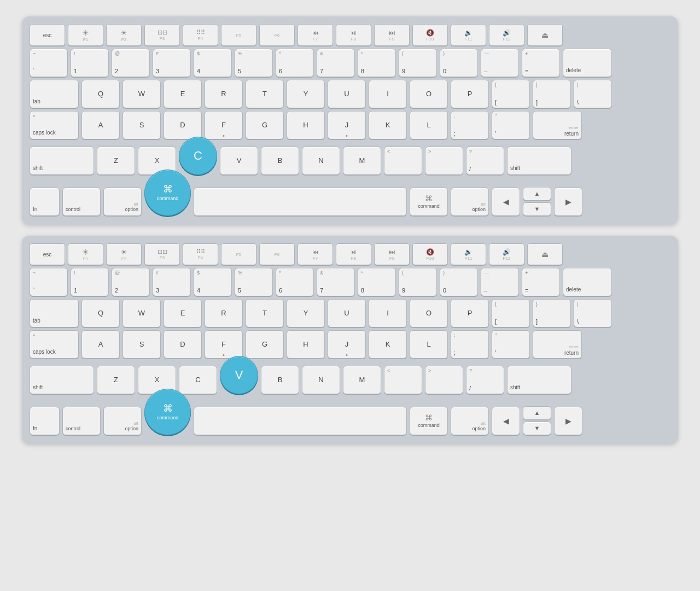  What do you see at coordinates (131, 63) in the screenshot?
I see `key-2: @2` at bounding box center [131, 63].